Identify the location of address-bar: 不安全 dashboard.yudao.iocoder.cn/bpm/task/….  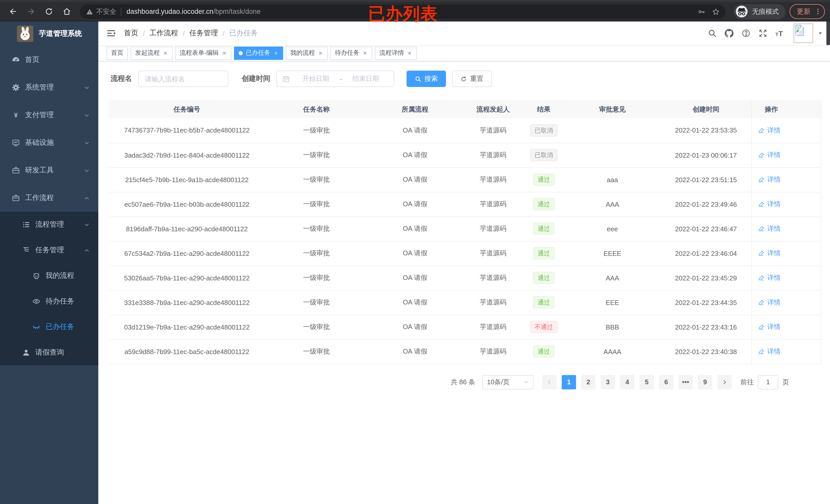
(403, 11).